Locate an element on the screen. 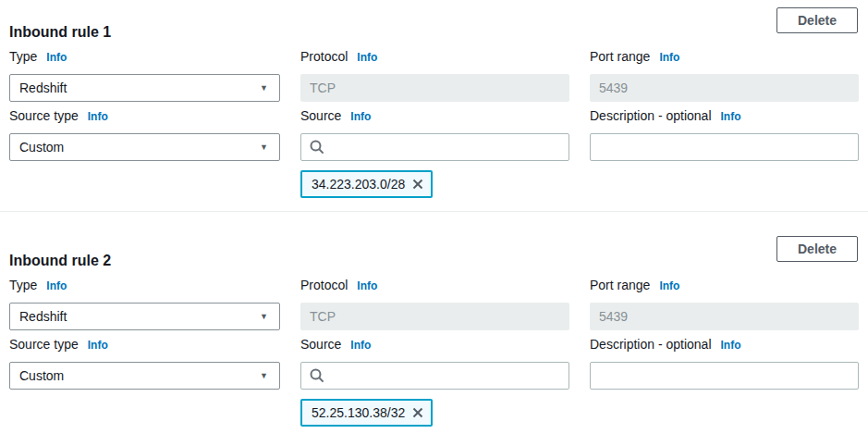 Image resolution: width=868 pixels, height=446 pixels. rule-header: Inbound rule 2 Delete is located at coordinates (434, 250).